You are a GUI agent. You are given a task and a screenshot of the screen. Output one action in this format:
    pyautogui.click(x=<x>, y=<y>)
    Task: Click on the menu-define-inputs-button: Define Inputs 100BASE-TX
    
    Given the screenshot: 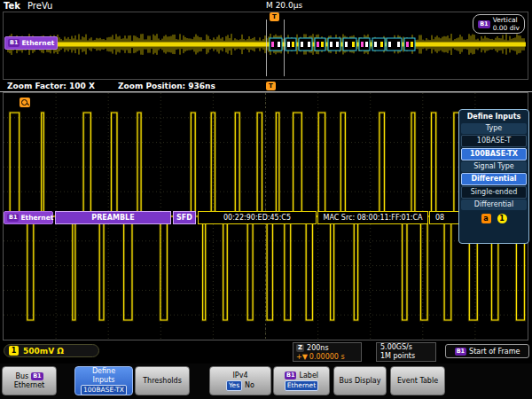 What is the action you would take?
    pyautogui.click(x=104, y=381)
    